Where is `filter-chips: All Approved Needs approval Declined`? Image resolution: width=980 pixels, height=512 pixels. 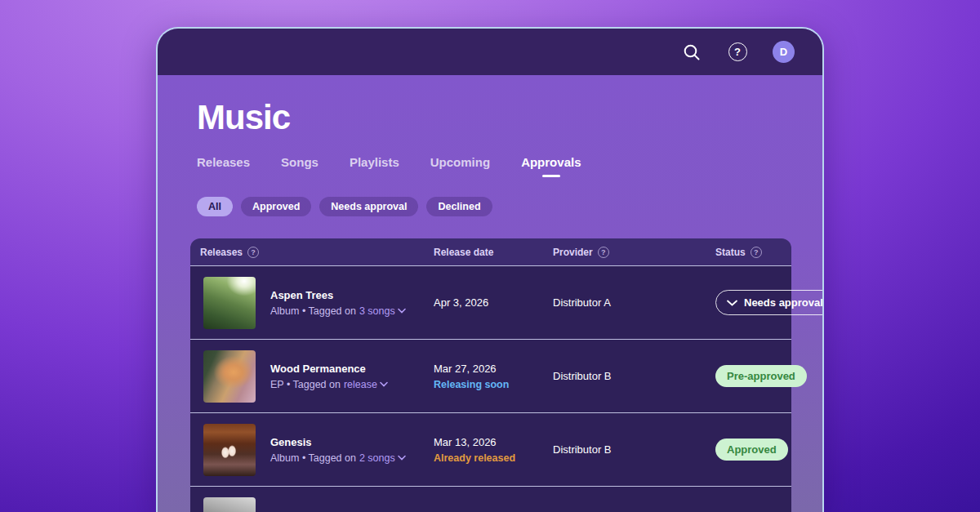 filter-chips: All Approved Needs approval Declined is located at coordinates (493, 207).